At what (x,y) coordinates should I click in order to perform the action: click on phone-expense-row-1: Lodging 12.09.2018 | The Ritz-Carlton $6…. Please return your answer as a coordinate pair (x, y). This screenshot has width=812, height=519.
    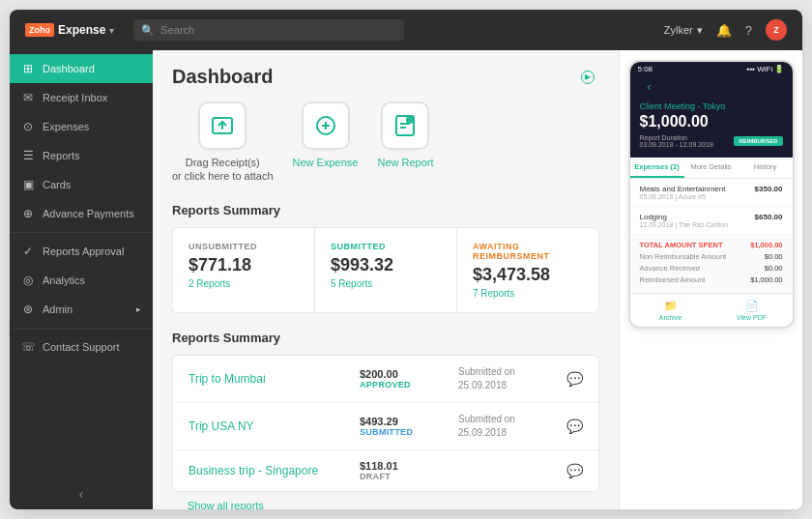
    Looking at the image, I should click on (711, 220).